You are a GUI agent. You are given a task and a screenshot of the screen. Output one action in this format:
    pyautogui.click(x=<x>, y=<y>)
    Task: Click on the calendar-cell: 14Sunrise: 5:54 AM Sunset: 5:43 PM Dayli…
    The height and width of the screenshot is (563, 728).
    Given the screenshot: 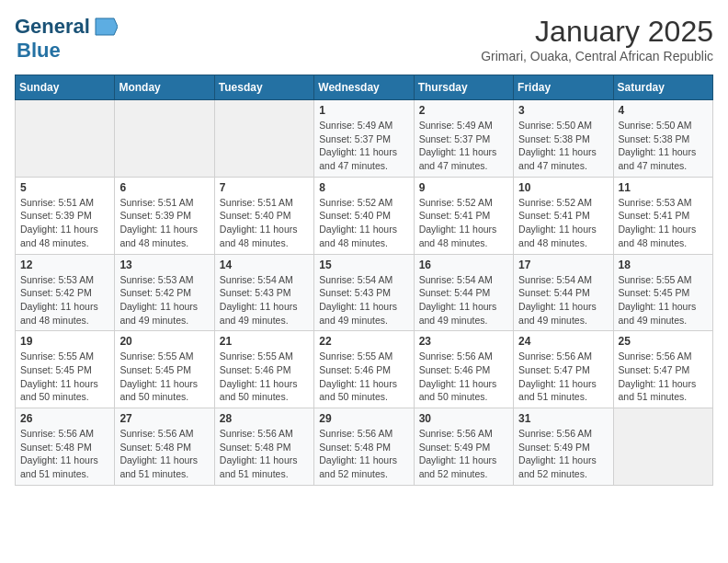 What is the action you would take?
    pyautogui.click(x=264, y=293)
    